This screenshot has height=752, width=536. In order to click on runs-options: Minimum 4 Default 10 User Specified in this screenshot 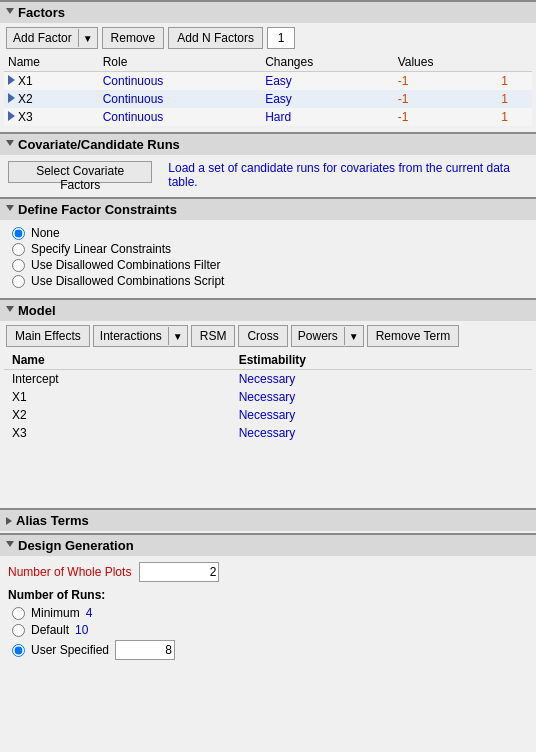, I will do `click(268, 633)`.